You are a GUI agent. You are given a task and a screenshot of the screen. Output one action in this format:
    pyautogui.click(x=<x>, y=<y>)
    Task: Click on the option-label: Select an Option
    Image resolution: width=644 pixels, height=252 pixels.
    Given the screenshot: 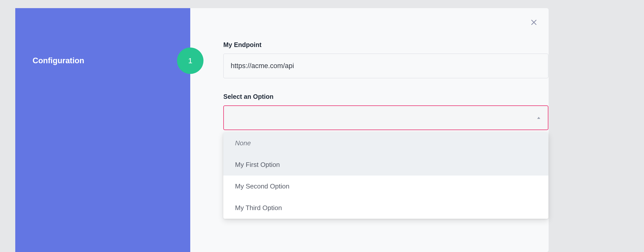 What is the action you would take?
    pyautogui.click(x=386, y=97)
    